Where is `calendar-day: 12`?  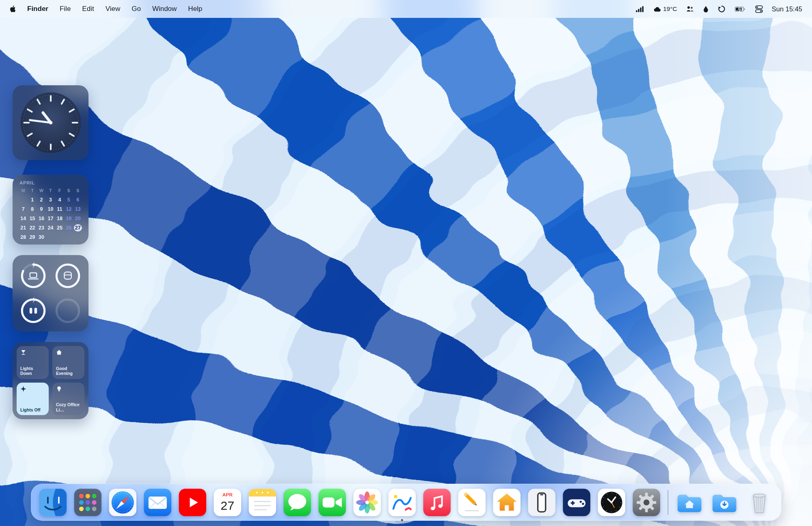
calendar-day: 12 is located at coordinates (69, 209).